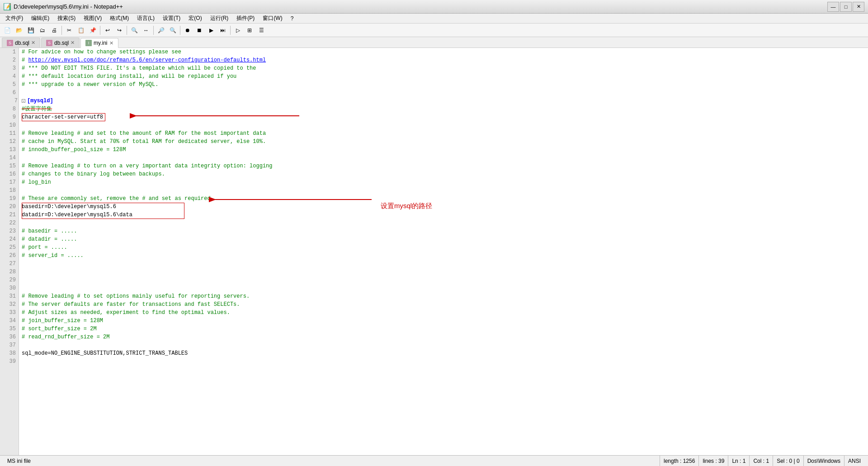 This screenshot has width=868, height=466. Describe the element at coordinates (788, 461) in the screenshot. I see `status-sel: Sel : 0 | 0` at that location.